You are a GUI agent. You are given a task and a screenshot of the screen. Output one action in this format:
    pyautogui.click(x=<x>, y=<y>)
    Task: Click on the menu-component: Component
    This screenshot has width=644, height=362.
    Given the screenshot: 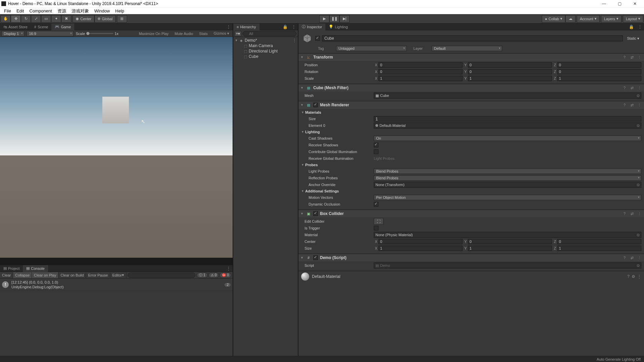 What is the action you would take?
    pyautogui.click(x=40, y=11)
    